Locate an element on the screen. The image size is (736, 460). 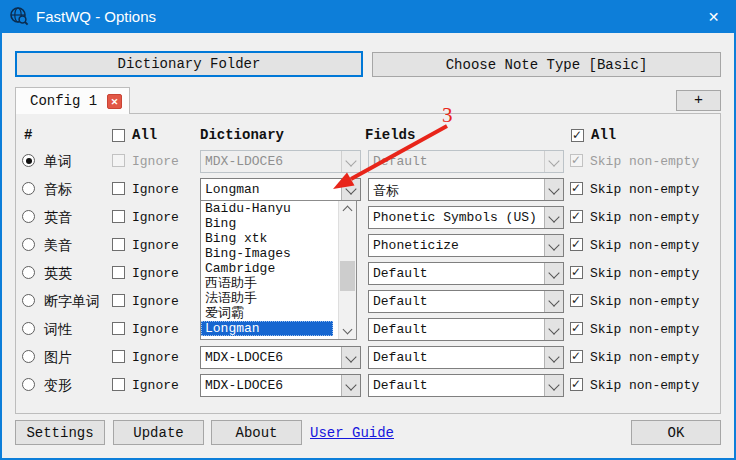
tab-close-icon: ✕ is located at coordinates (114, 102).